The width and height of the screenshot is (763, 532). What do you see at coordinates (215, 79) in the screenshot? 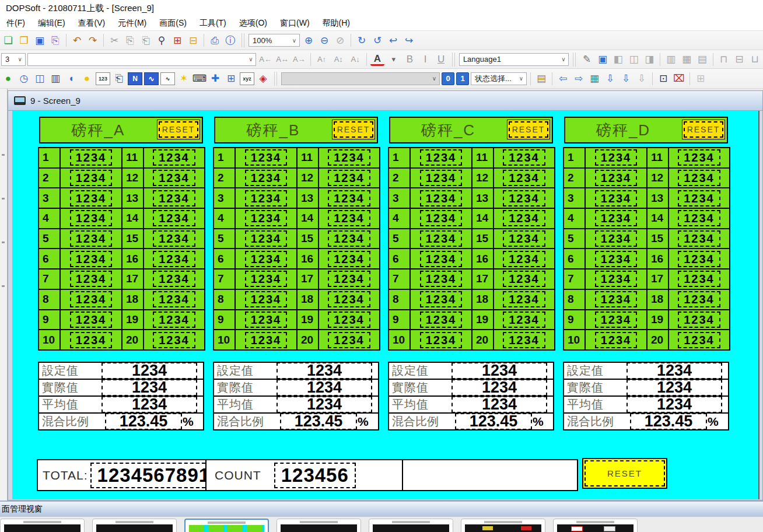
I see `pipe-element-icon: ✚` at bounding box center [215, 79].